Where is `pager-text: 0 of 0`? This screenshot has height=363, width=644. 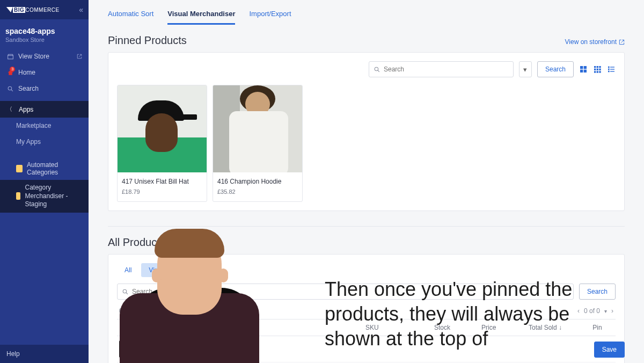 pager-text: 0 of 0 is located at coordinates (592, 311).